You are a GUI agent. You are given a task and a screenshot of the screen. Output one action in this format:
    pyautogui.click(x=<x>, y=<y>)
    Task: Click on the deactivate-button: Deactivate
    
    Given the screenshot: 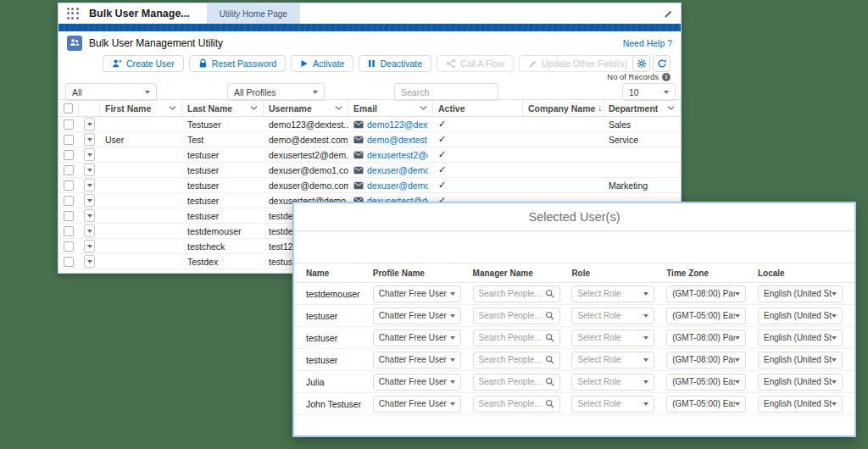 What is the action you would take?
    pyautogui.click(x=395, y=64)
    